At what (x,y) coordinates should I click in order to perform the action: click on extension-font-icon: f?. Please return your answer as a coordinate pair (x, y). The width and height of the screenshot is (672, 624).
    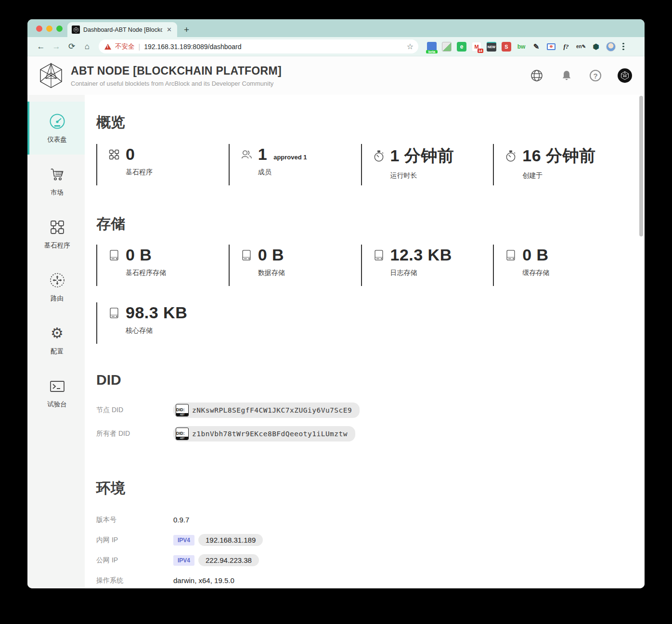
    Looking at the image, I should click on (566, 47).